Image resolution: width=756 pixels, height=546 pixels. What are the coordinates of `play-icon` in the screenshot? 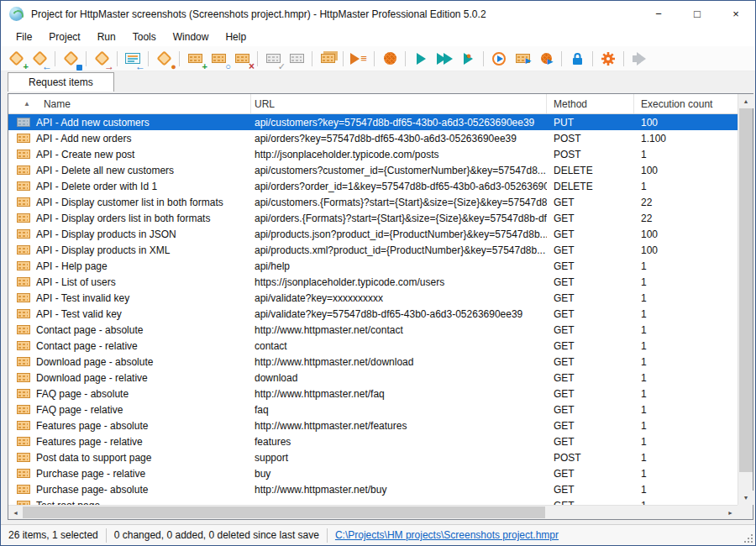 It's located at (422, 59).